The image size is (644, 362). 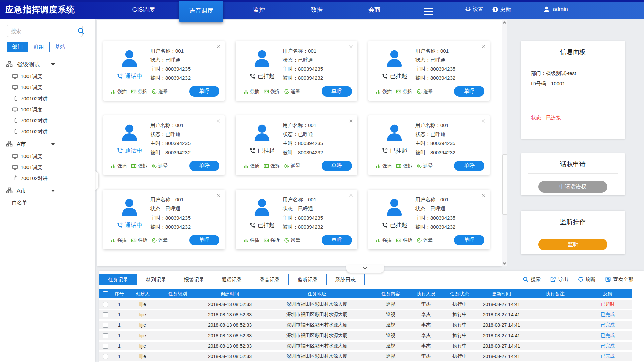 I want to click on records-tab: 系统日志, so click(x=345, y=279).